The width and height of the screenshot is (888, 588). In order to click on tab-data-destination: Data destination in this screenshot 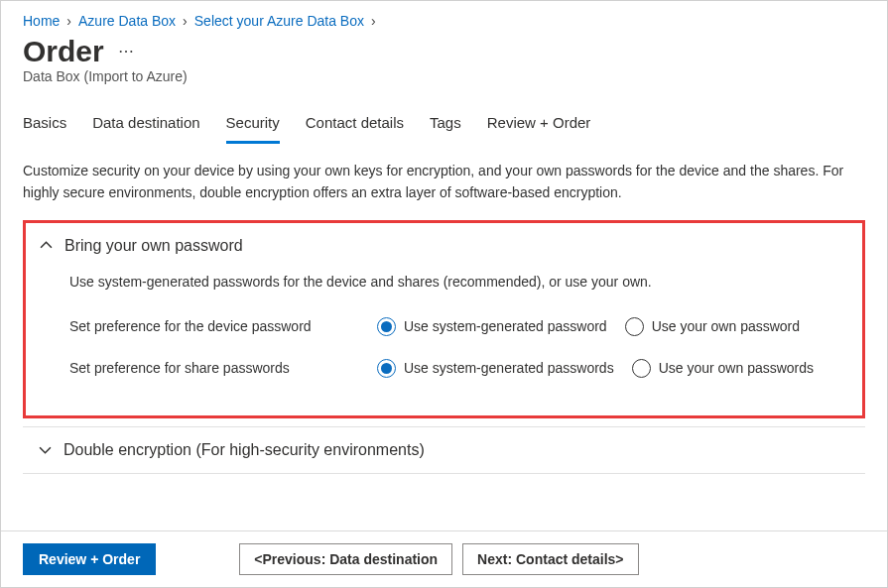, I will do `click(146, 128)`.